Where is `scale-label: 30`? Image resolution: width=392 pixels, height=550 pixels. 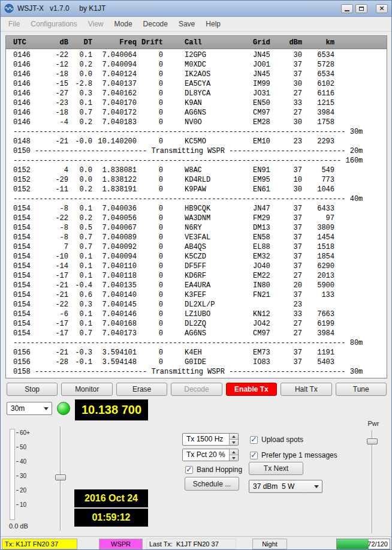
scale-label: 30 is located at coordinates (23, 476).